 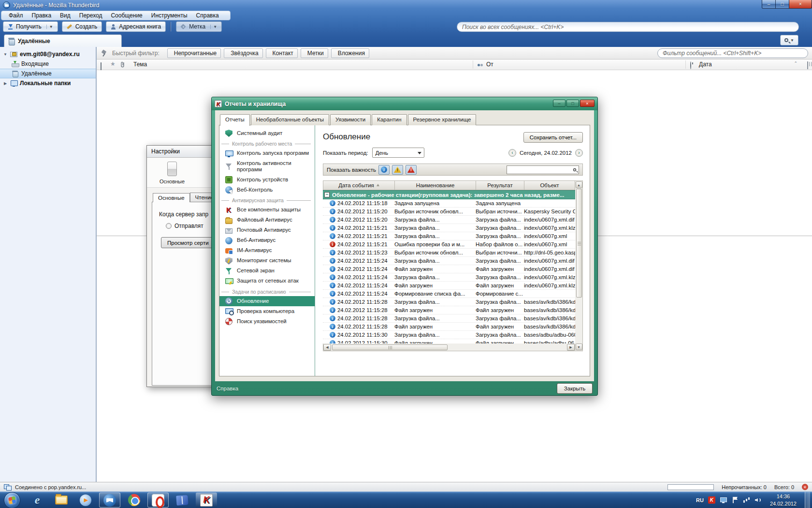 What do you see at coordinates (449, 203) in the screenshot?
I see `event-row: i24.02.2012 11:15:18 Задача запущена Зад…` at bounding box center [449, 203].